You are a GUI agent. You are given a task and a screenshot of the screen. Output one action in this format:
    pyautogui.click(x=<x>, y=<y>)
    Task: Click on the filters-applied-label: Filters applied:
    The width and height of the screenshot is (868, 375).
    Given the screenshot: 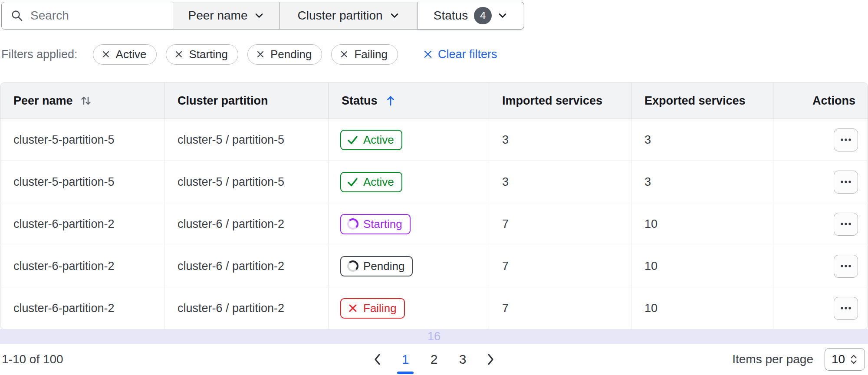 What is the action you would take?
    pyautogui.click(x=39, y=55)
    